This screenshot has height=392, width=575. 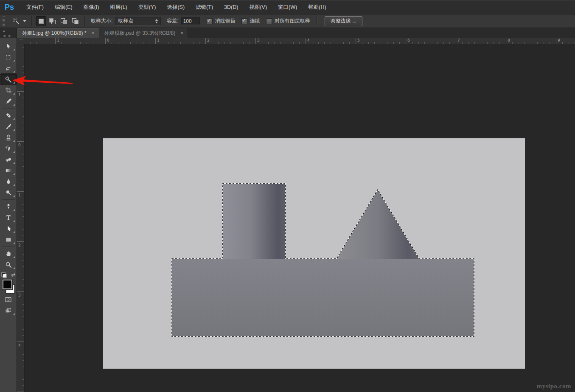 What do you see at coordinates (221, 21) in the screenshot?
I see `anti-alias-option: 消除锯齿` at bounding box center [221, 21].